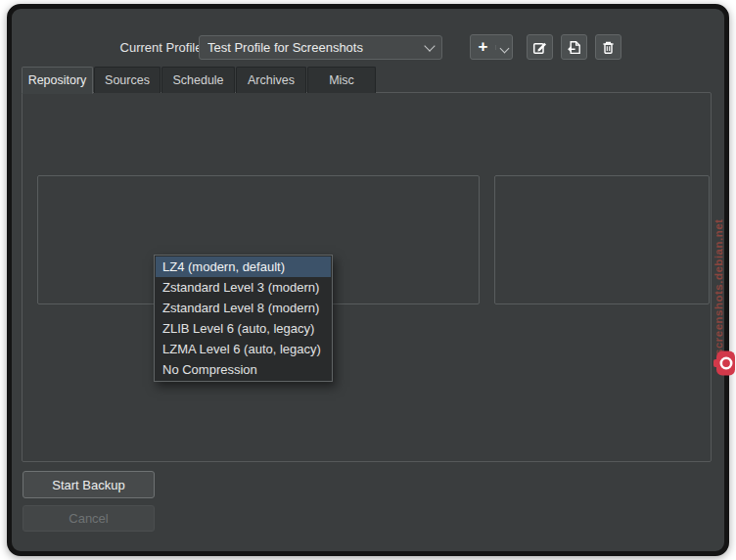 This screenshot has height=560, width=736. Describe the element at coordinates (88, 519) in the screenshot. I see `cancel-button: Cancel` at that location.